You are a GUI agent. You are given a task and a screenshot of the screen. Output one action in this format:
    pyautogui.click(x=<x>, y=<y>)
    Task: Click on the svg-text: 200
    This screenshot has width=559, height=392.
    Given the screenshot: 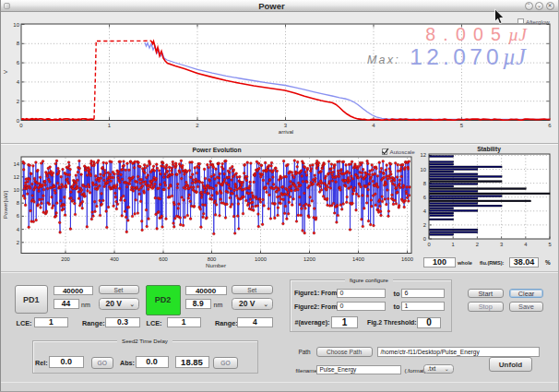 What is the action you would take?
    pyautogui.click(x=65, y=259)
    